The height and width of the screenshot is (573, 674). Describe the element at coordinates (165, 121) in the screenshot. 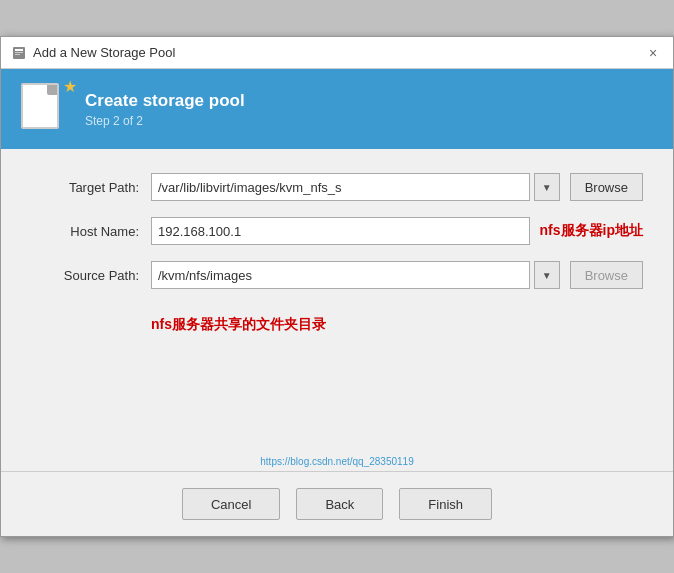

I see `header-subtitle: Step 2 of 2` at that location.